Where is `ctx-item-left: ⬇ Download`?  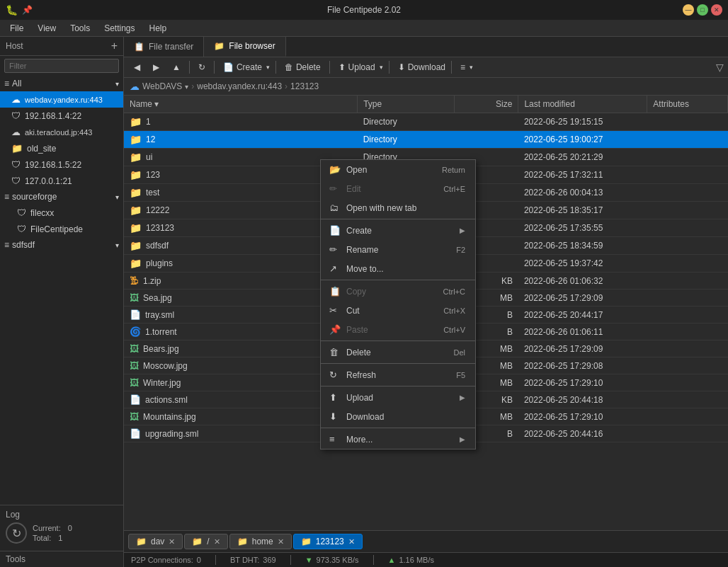 ctx-item-left: ⬇ Download is located at coordinates (357, 416).